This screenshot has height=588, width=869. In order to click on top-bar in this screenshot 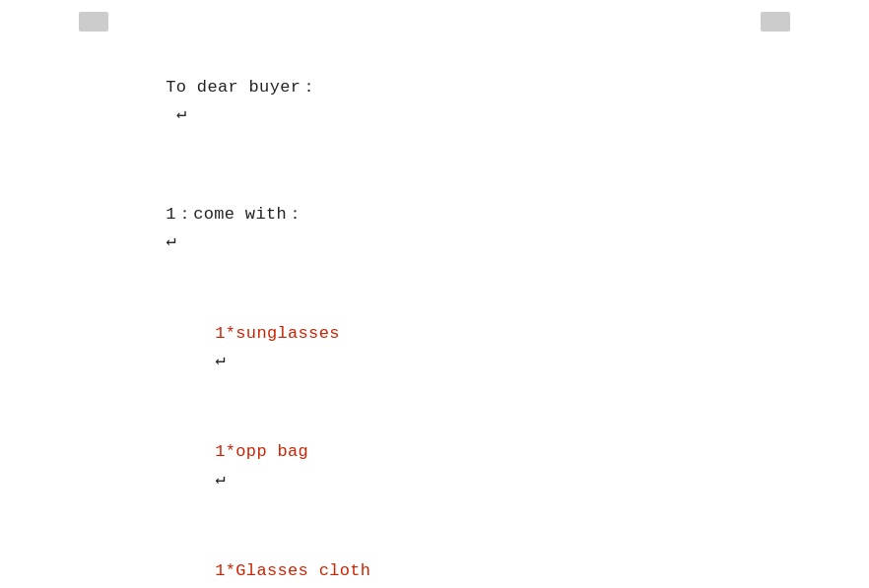, I will do `click(434, 22)`.